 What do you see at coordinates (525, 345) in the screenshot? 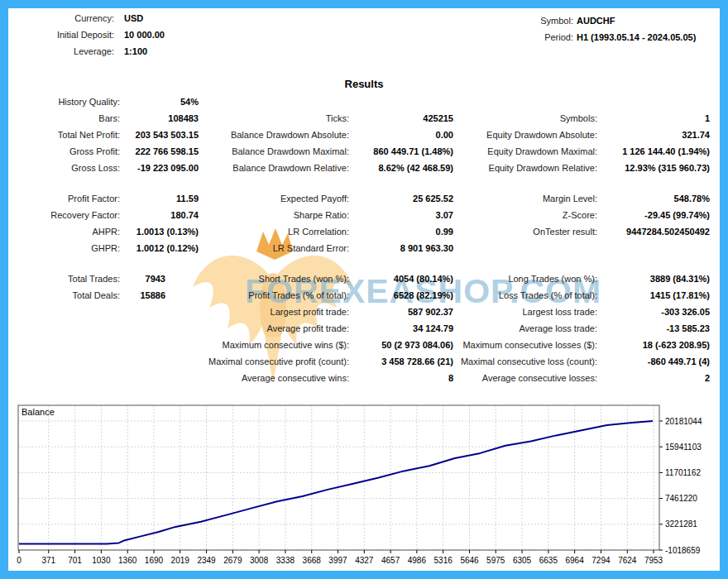
I see `stat-label: Maximum consecutive losses ($):` at bounding box center [525, 345].